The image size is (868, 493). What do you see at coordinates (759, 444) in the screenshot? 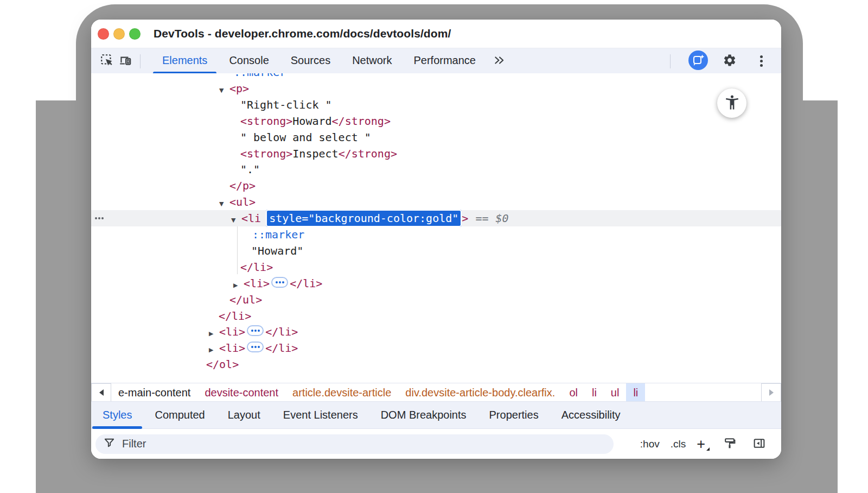
I see `toggle-sidebar-button` at bounding box center [759, 444].